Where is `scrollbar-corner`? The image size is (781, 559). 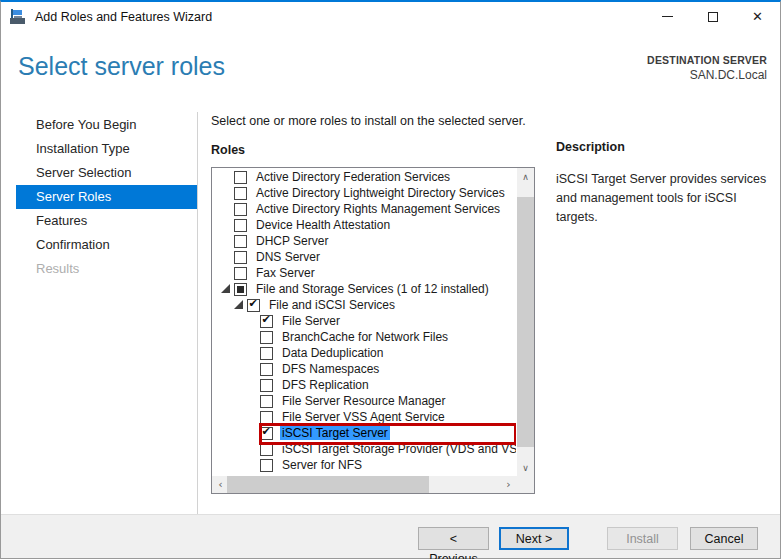 scrollbar-corner is located at coordinates (526, 484).